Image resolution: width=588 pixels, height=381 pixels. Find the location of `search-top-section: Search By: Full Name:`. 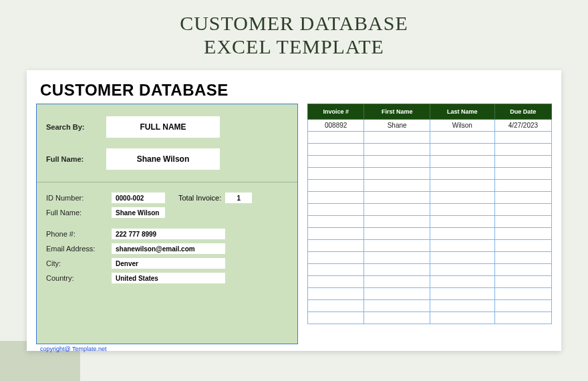

search-top-section: Search By: Full Name: is located at coordinates (167, 143).